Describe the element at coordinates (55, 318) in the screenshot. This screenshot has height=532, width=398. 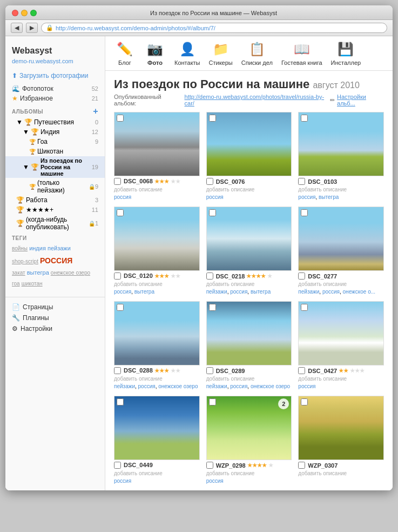
I see `sidebar-item-plugins: 🔧 Плагины` at that location.